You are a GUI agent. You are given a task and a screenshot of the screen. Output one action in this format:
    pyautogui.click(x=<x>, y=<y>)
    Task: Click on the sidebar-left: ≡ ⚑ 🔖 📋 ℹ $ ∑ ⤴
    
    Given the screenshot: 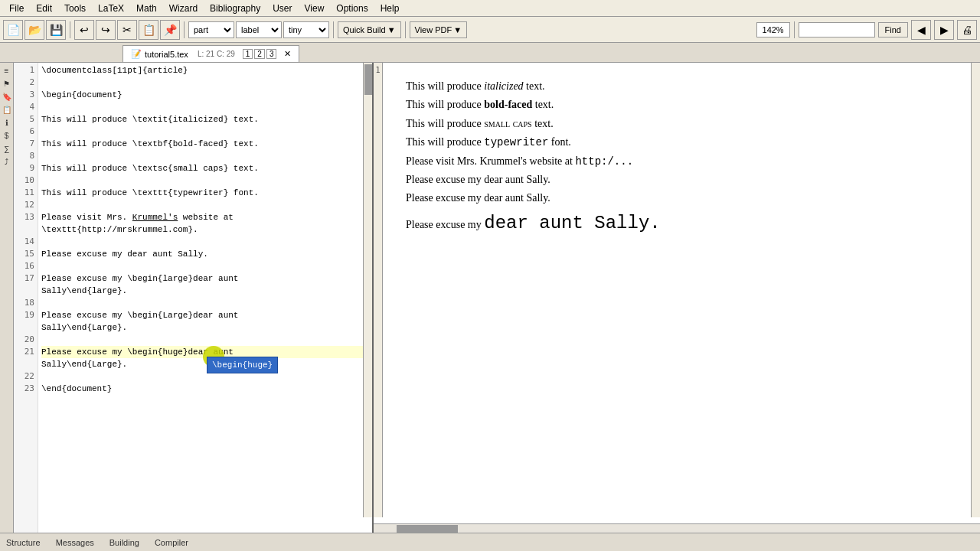 What is the action you would take?
    pyautogui.click(x=7, y=298)
    